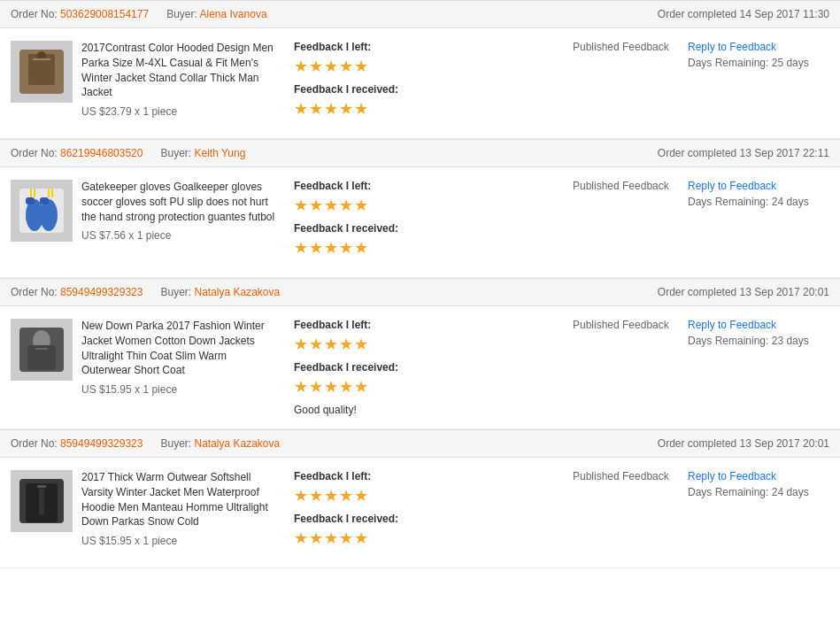 This screenshot has width=840, height=625. I want to click on feedback-comment: Good quality!, so click(425, 410).